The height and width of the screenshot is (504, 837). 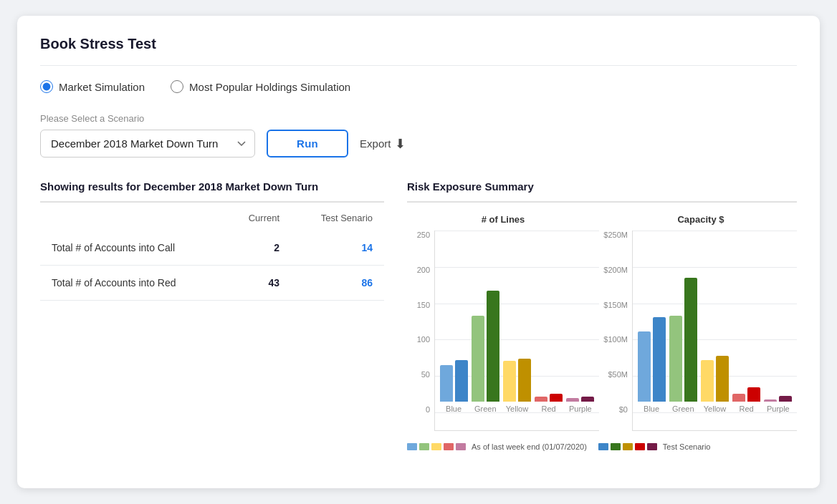 I want to click on run-button: Run, so click(x=307, y=143).